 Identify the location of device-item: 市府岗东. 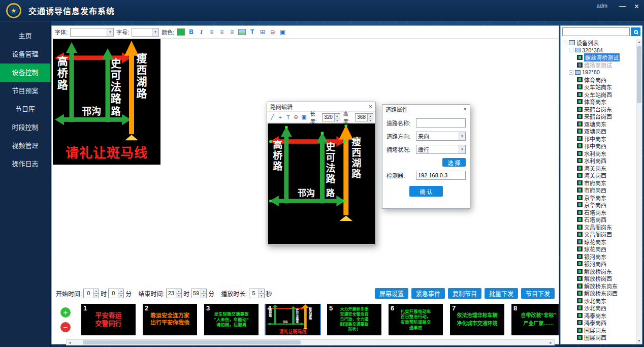
(598, 183).